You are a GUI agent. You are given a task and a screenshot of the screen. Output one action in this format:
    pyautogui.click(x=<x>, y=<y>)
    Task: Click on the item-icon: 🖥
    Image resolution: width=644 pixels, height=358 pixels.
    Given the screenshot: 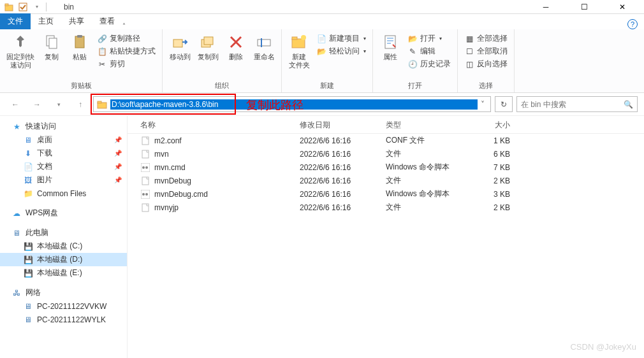 What is the action you would take?
    pyautogui.click(x=28, y=140)
    